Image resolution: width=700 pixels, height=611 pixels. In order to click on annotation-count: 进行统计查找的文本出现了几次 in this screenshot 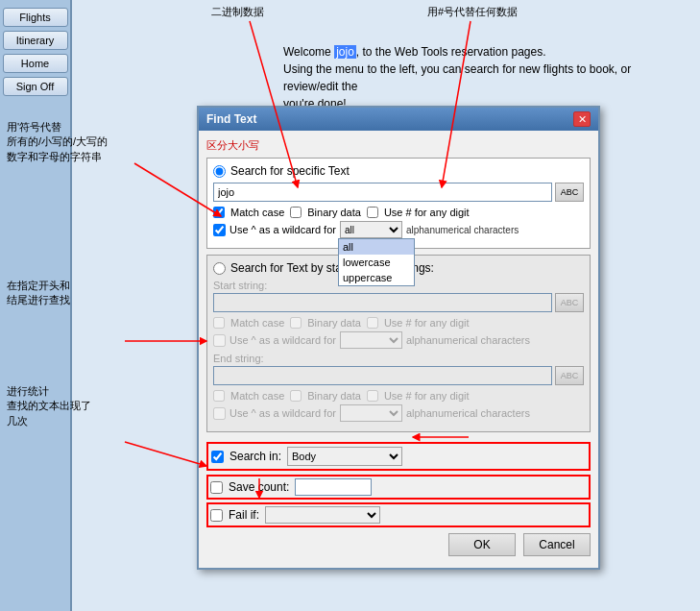, I will do `click(64, 406)`.